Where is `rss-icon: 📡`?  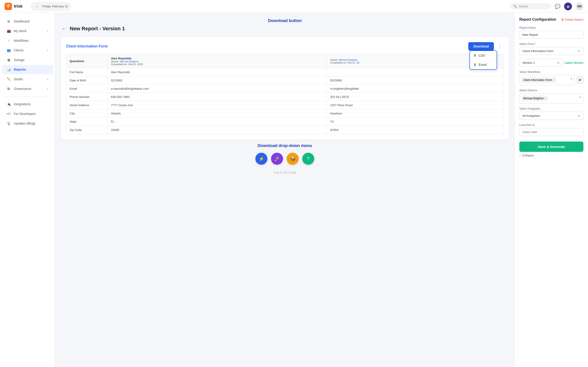
rss-icon: 📡 is located at coordinates (9, 123).